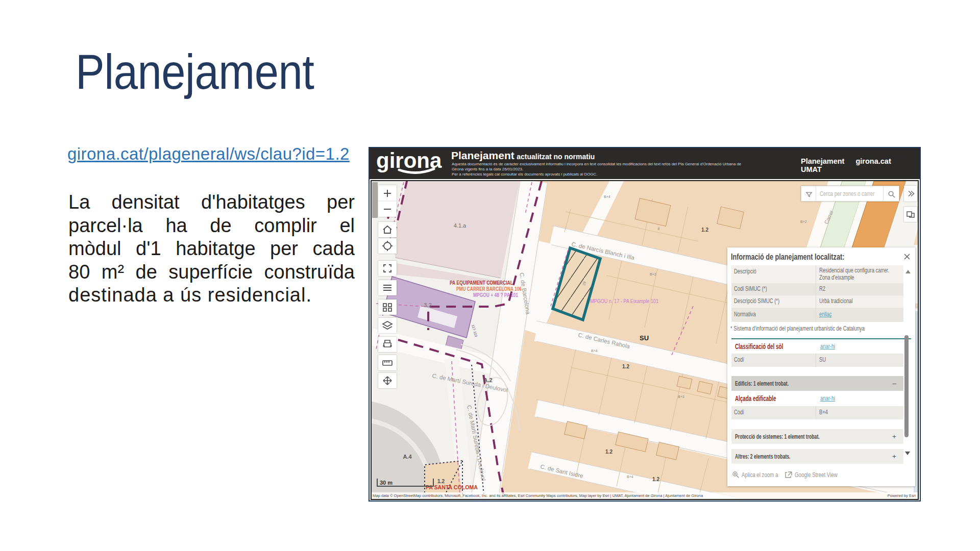 The height and width of the screenshot is (551, 980). What do you see at coordinates (460, 226) in the screenshot?
I see `svg-text: 4.1.a` at bounding box center [460, 226].